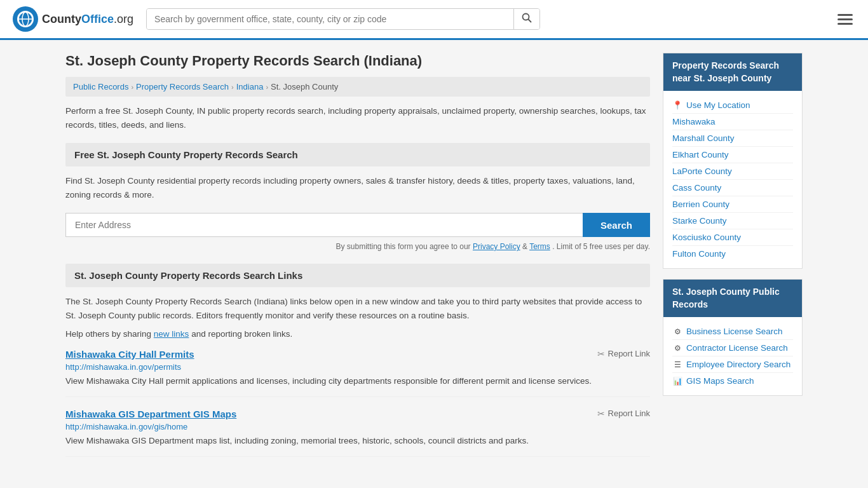 This screenshot has height=488, width=868. What do you see at coordinates (358, 334) in the screenshot?
I see `sharing-text: Help others by sharing new links and rep…` at bounding box center [358, 334].